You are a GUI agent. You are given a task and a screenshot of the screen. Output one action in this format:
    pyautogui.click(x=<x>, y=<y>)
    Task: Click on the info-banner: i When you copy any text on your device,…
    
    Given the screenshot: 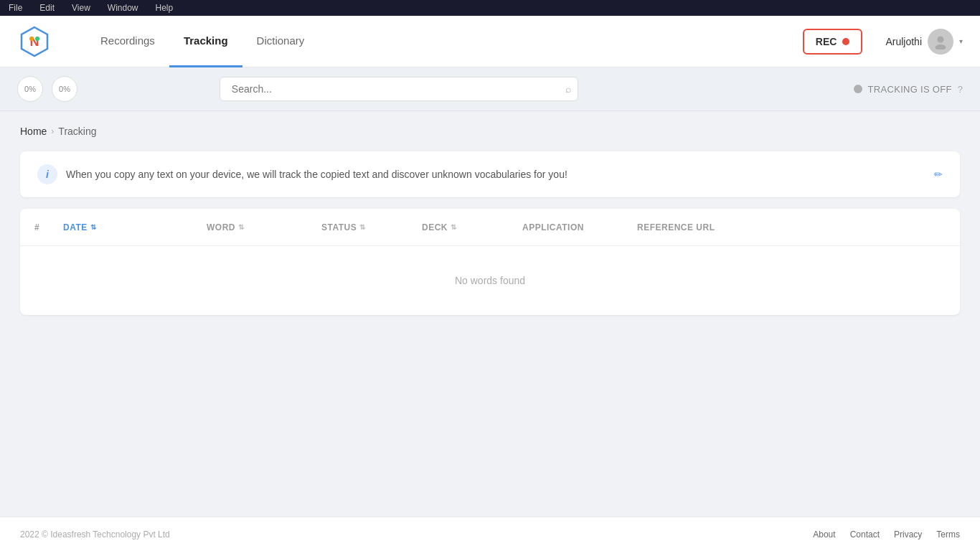 What is the action you would take?
    pyautogui.click(x=490, y=174)
    